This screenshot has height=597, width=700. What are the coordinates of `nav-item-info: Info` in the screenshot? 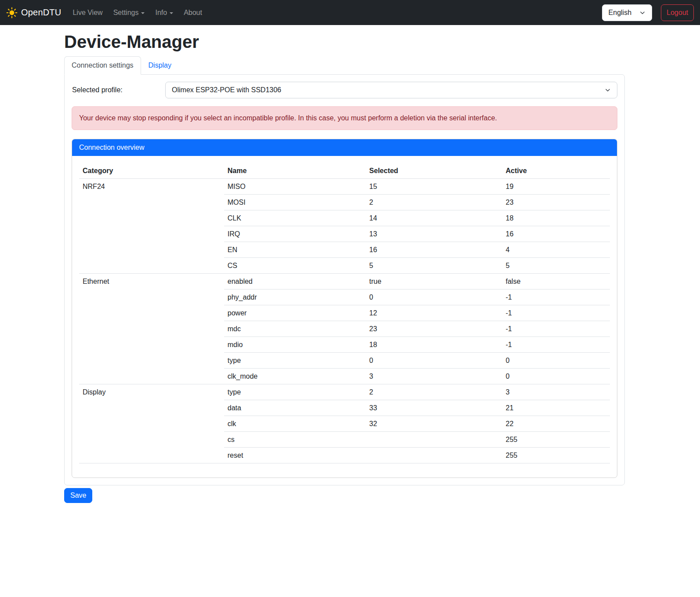 It's located at (164, 13).